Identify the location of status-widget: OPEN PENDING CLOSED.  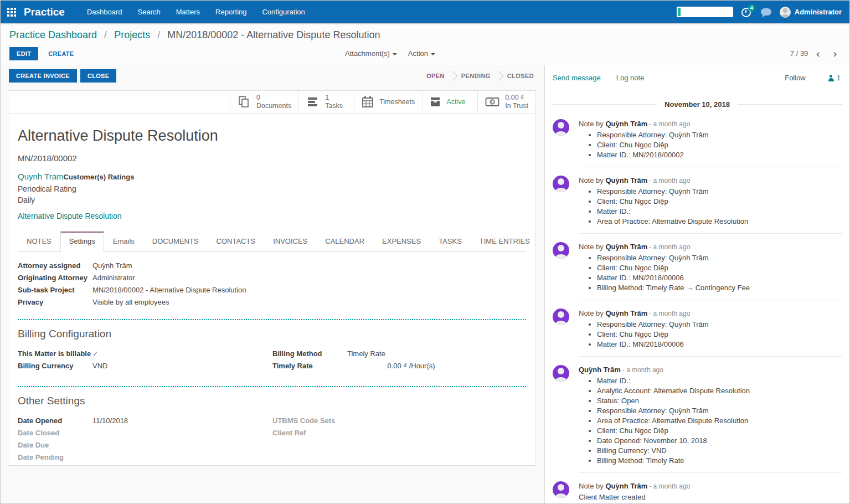
(480, 76).